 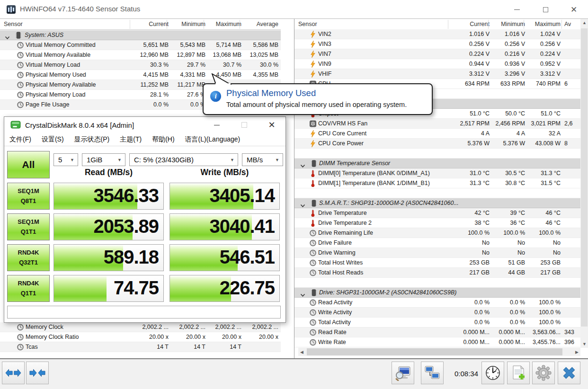 What do you see at coordinates (140, 55) in the screenshot?
I see `sensor-row: Virtual Memory Available12,960 MB12,897 …` at bounding box center [140, 55].